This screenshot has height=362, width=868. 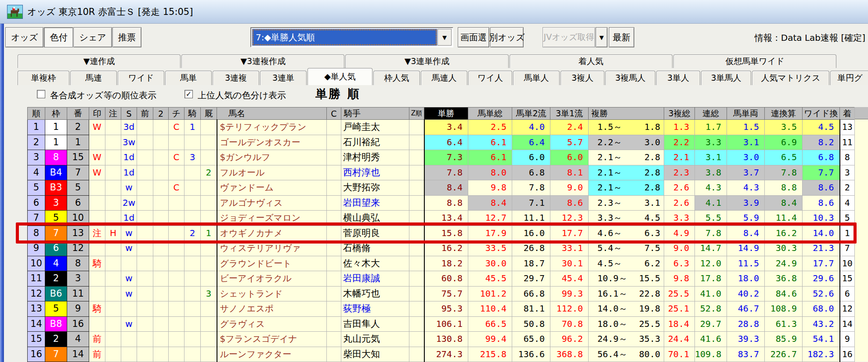 I want to click on column-header-win-odds: 単勝, so click(x=446, y=114).